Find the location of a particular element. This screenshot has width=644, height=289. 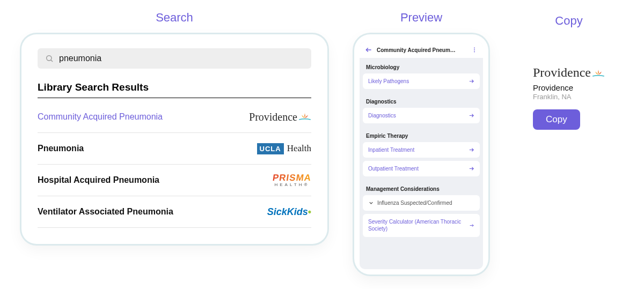

preview-section-label: Microbiology is located at coordinates (421, 65).